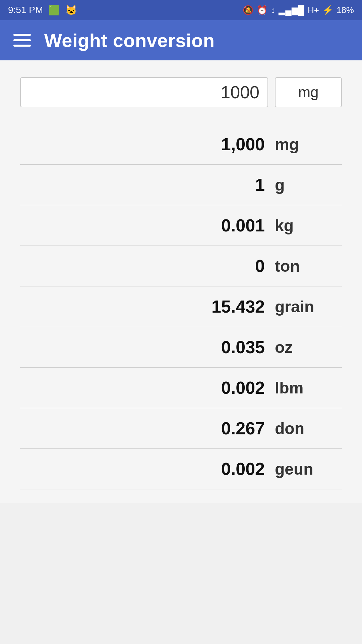 The width and height of the screenshot is (362, 644). Describe the element at coordinates (181, 144) in the screenshot. I see `table-row: 1,000mg` at that location.